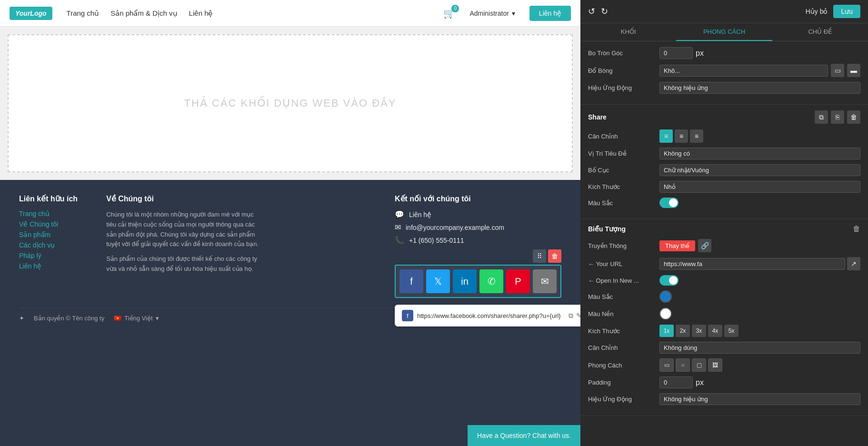  I want to click on value-phong-cach: ▭ ○ ▢ 🖼, so click(760, 365).